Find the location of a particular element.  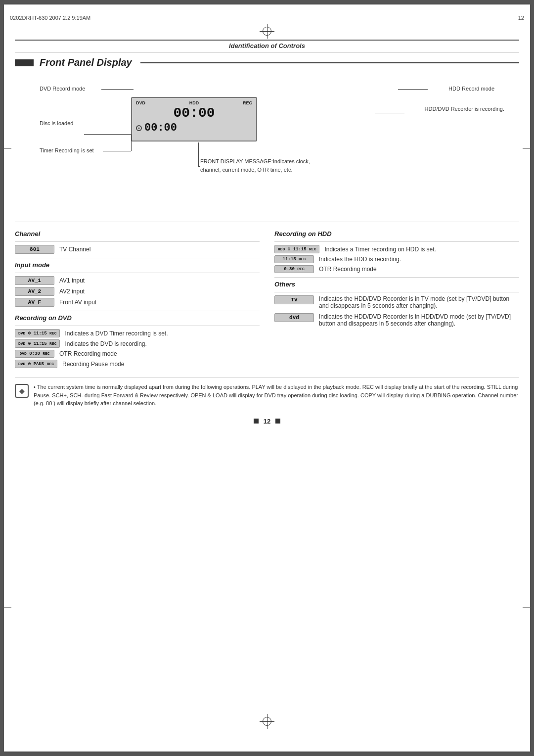

input-desc-2: AV2 input is located at coordinates (159, 291).